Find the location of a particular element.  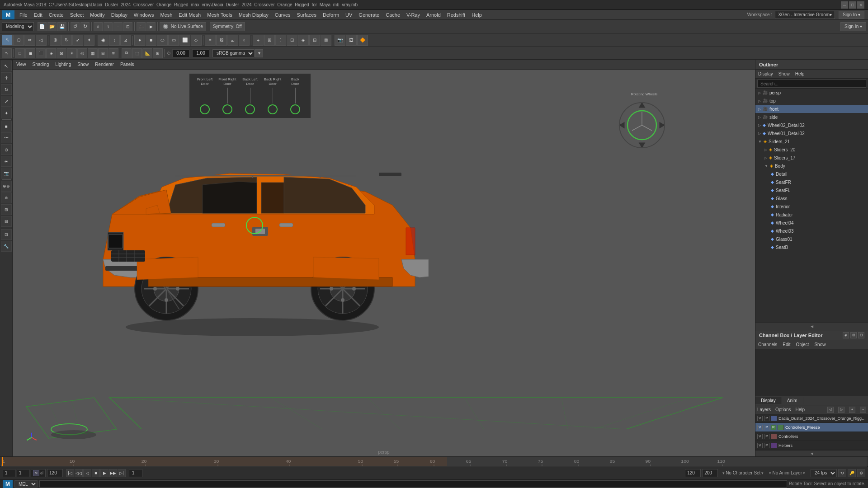

outliner-item-seatfr: ◆ SeatFR is located at coordinates (812, 182).